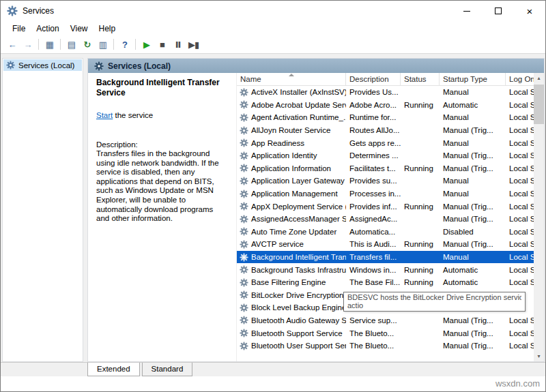 This screenshot has height=392, width=546. I want to click on minimize-button, so click(467, 11).